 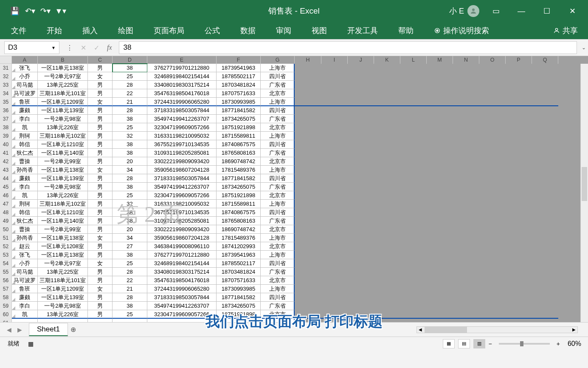 I want to click on cell: 18771841582, so click(x=239, y=297).